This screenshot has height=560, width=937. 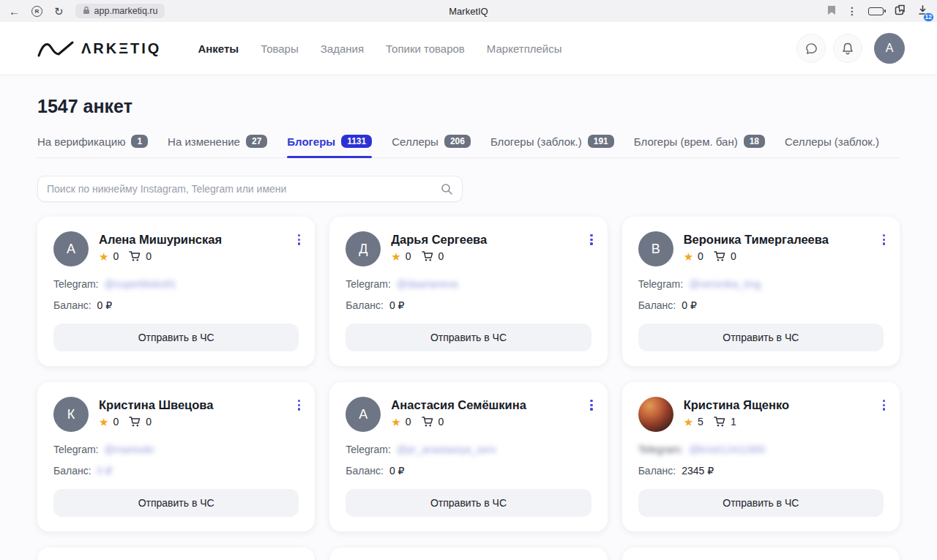 What do you see at coordinates (439, 240) in the screenshot?
I see `profile-name: Дарья Сергеева` at bounding box center [439, 240].